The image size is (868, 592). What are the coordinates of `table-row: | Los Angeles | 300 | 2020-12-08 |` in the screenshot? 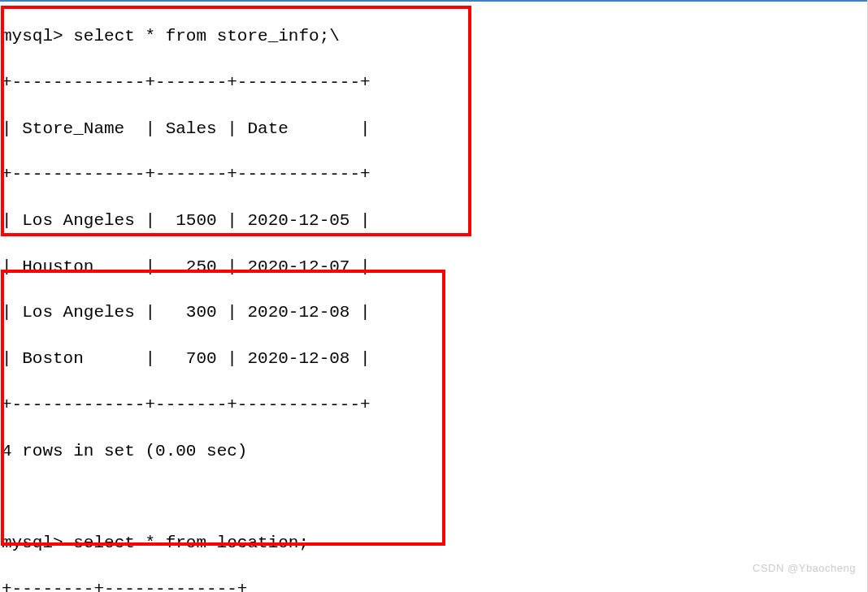 It's located at (435, 313).